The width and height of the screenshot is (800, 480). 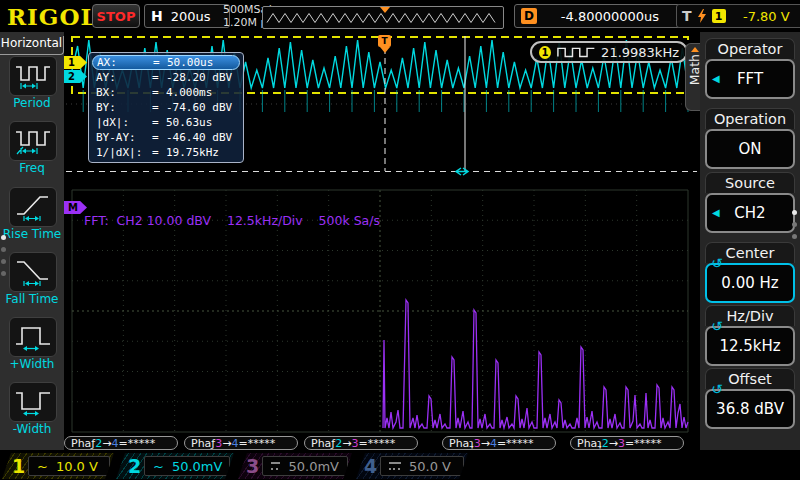 What do you see at coordinates (33, 207) in the screenshot?
I see `measure-item-rise-time` at bounding box center [33, 207].